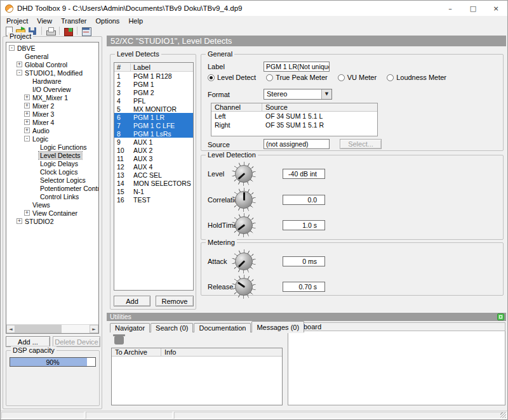 Image resolution: width=508 pixels, height=420 pixels. What do you see at coordinates (52, 65) in the screenshot?
I see `tree-item-global-control: +Global Control` at bounding box center [52, 65].